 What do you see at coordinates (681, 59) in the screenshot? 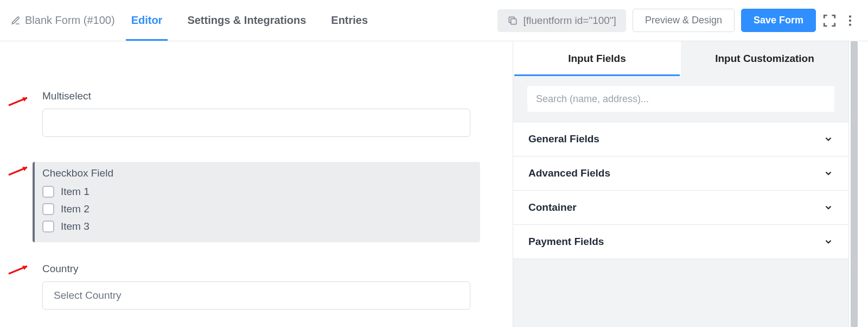
I see `sidebar-tabs: Input Fields Input Customization` at bounding box center [681, 59].